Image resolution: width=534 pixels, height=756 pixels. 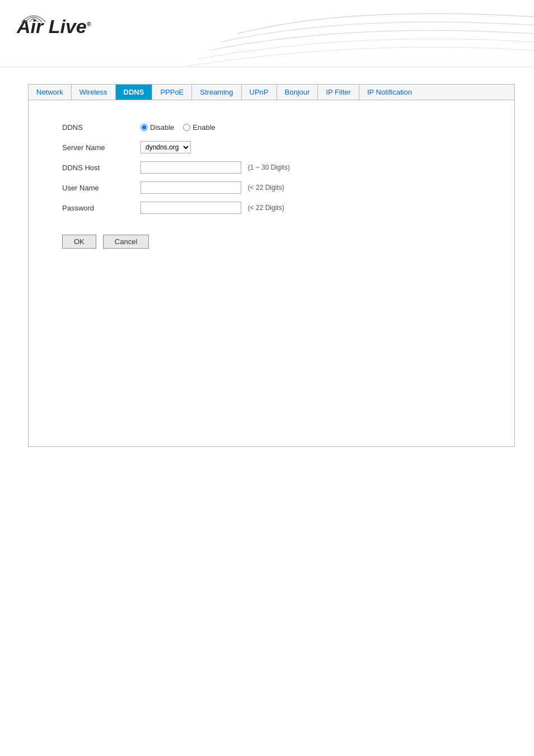 What do you see at coordinates (267, 34) in the screenshot?
I see `header: Air Live®` at bounding box center [267, 34].